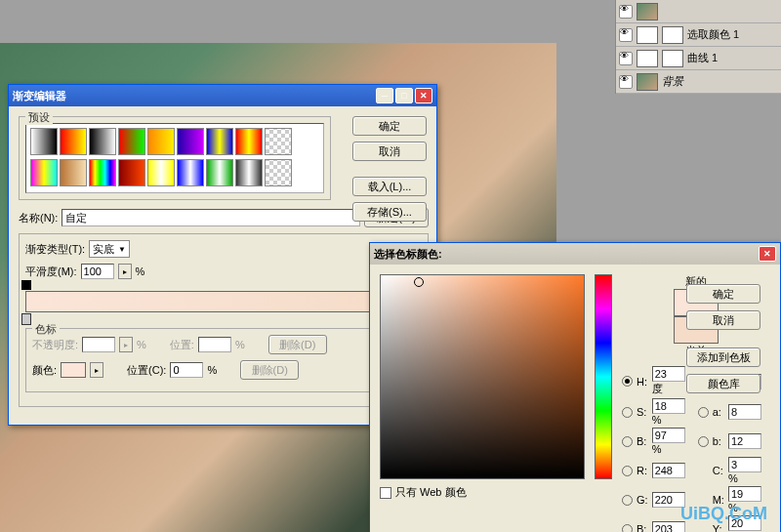 The height and width of the screenshot is (532, 781). Describe the element at coordinates (51, 271) in the screenshot. I see `smoothness-label: 平滑度(M):` at that location.